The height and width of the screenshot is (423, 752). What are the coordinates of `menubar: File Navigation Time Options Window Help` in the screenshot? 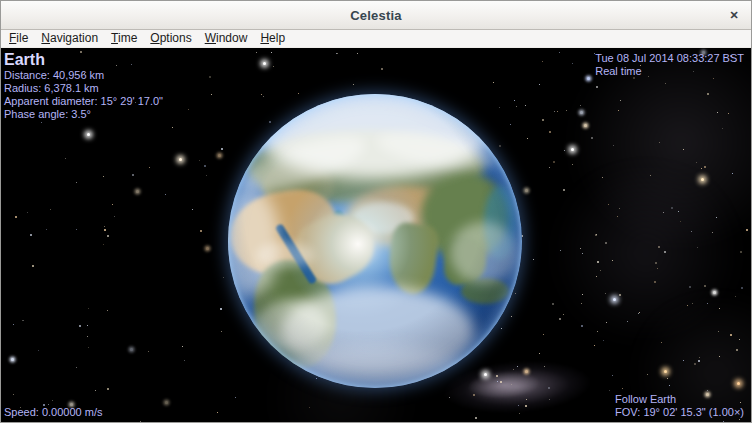 It's located at (376, 39).